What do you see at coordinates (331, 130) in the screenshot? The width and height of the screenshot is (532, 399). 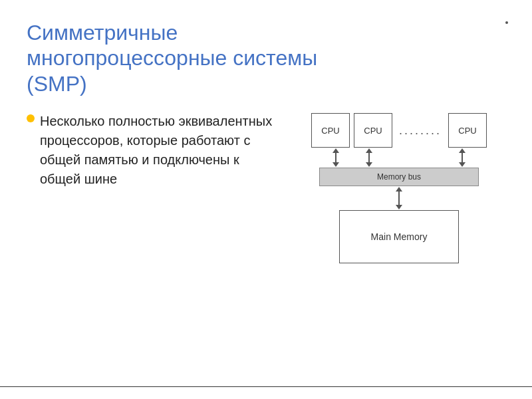 I see `cpu-box-1: CPU` at bounding box center [331, 130].